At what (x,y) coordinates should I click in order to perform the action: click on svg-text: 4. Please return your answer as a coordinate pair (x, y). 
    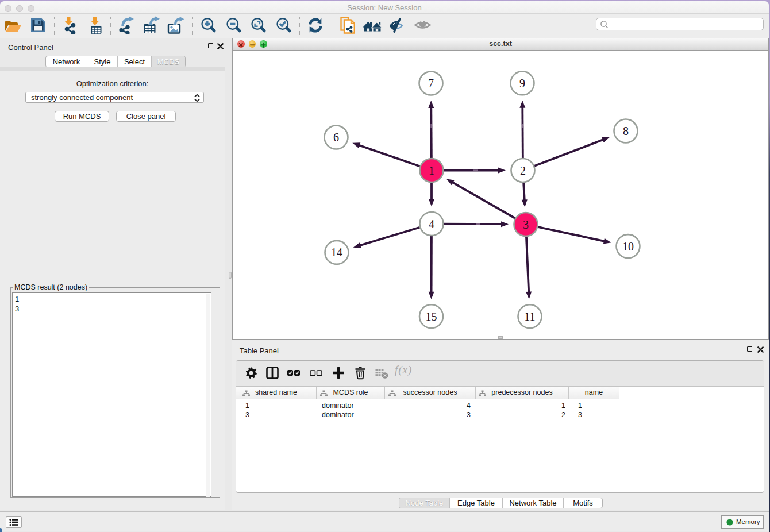
    Looking at the image, I should click on (432, 224).